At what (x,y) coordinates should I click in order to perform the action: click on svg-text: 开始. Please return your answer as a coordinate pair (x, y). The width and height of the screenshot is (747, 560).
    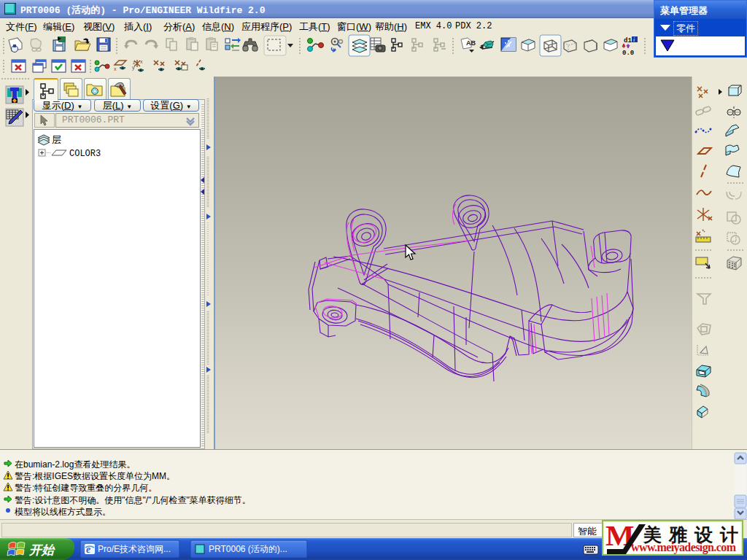
    Looking at the image, I should click on (42, 550).